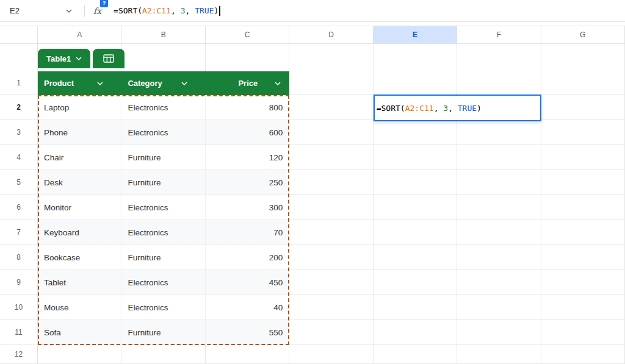 This screenshot has height=364, width=625. What do you see at coordinates (19, 107) in the screenshot?
I see `row-header-2-selected: 2` at bounding box center [19, 107].